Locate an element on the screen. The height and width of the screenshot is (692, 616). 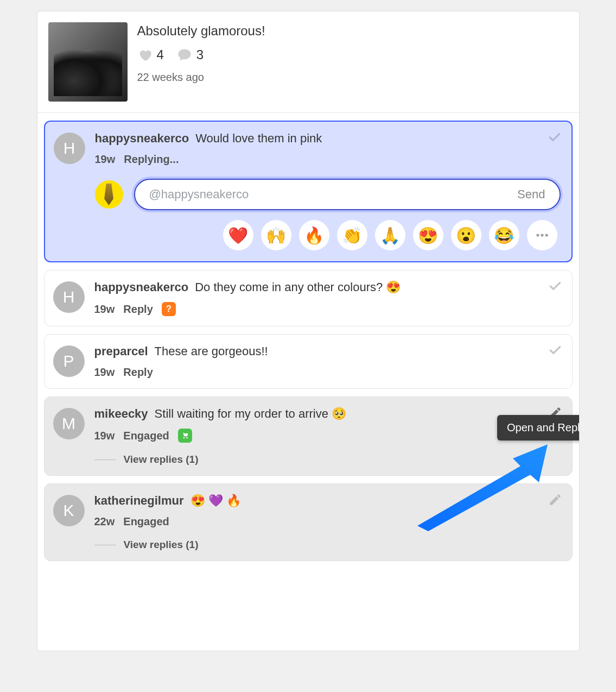
emoji-more-button is located at coordinates (542, 235).